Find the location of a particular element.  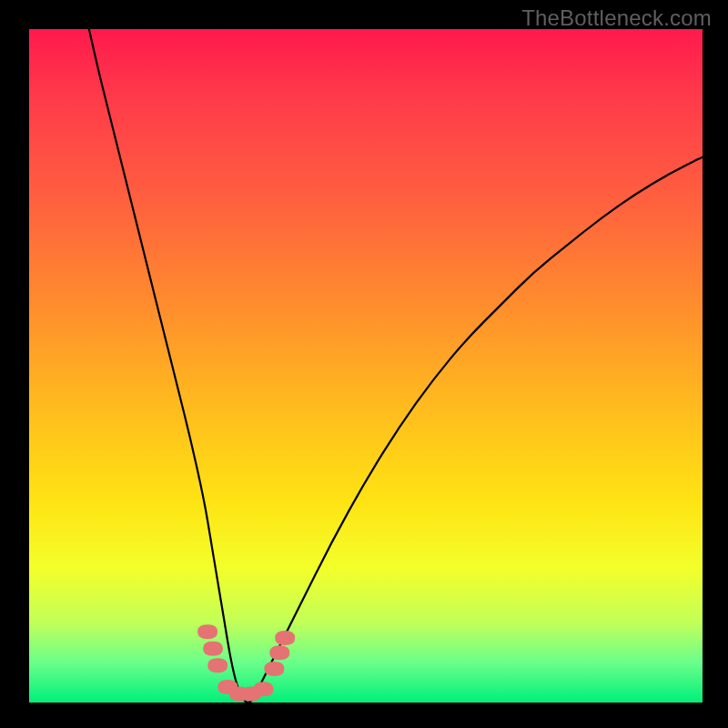

marker-right-mid is located at coordinates (279, 652).